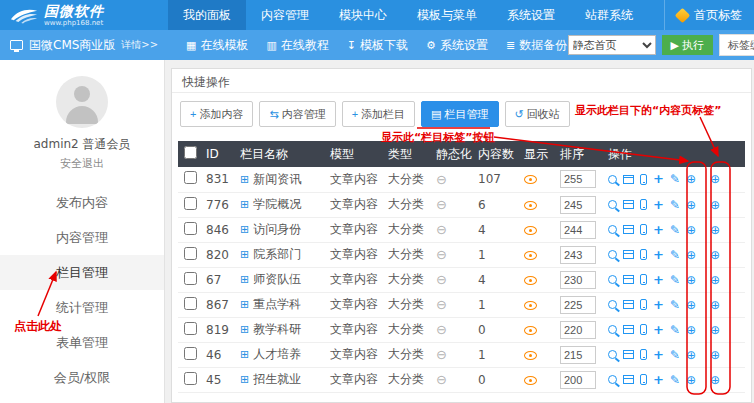  I want to click on sidebar-item: 栏目管理, so click(82, 272).